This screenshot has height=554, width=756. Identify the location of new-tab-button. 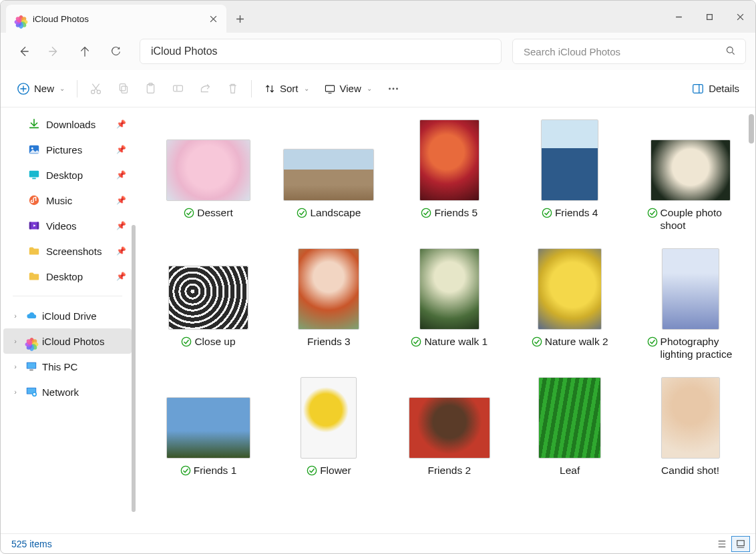
(240, 19).